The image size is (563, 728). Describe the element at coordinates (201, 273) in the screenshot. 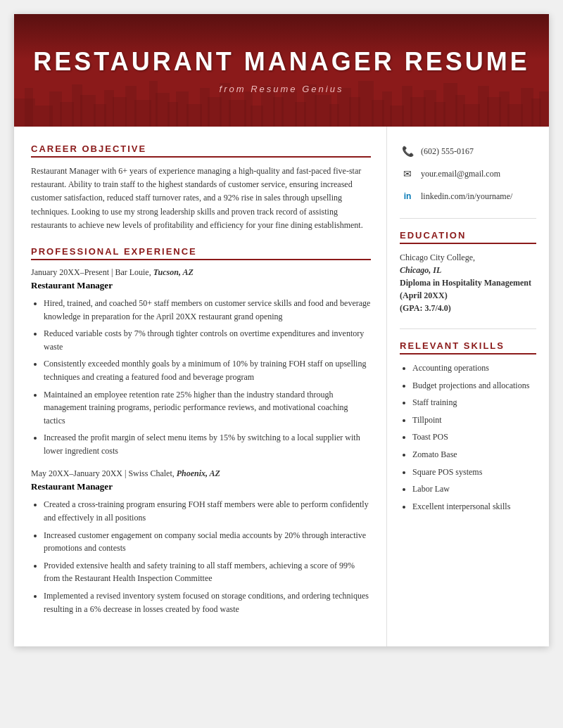

I see `job-1-header: January 20XX–Present | Bar Louie, Tucson…` at that location.